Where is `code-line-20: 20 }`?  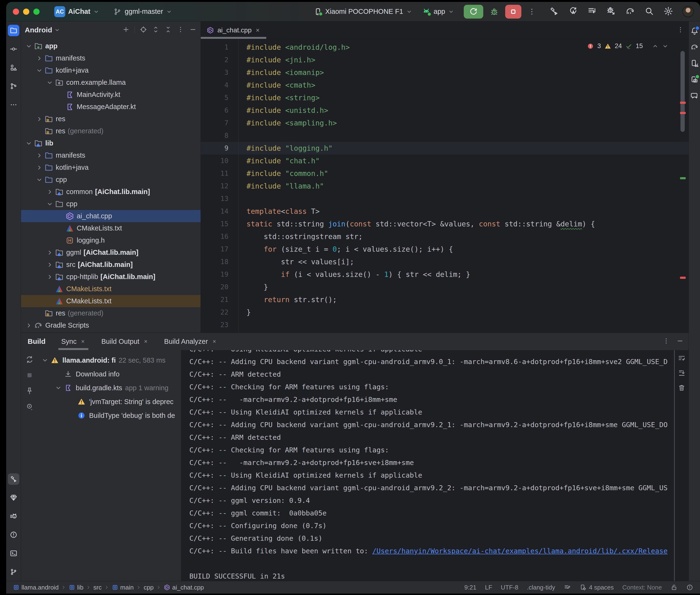 code-line-20: 20 } is located at coordinates (445, 287).